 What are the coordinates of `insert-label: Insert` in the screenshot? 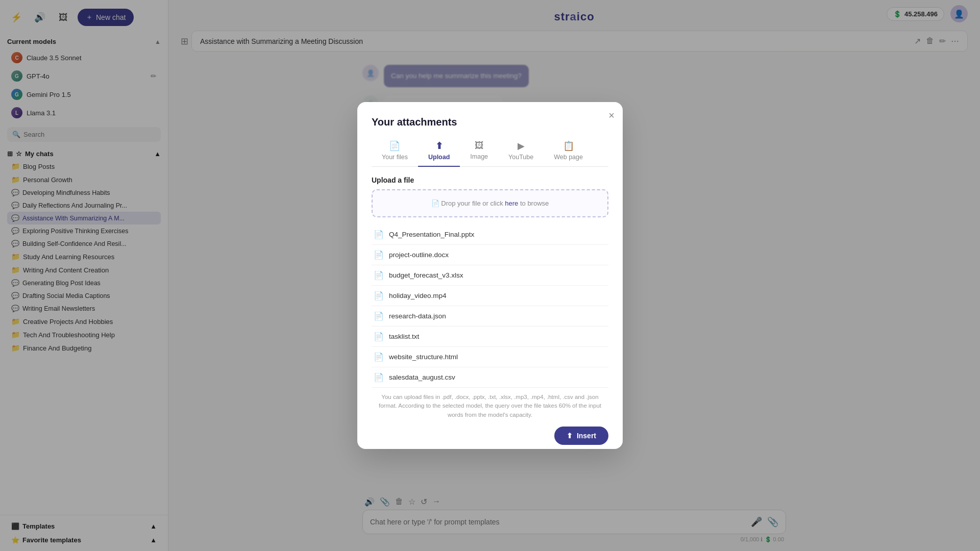 It's located at (586, 436).